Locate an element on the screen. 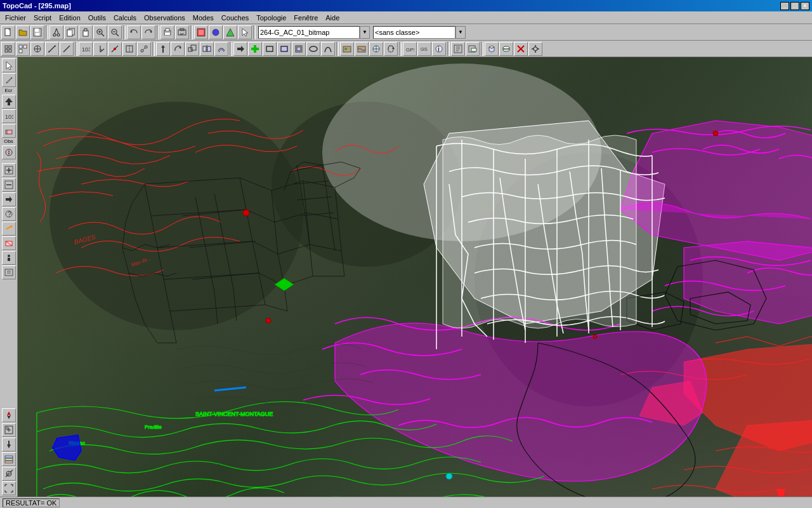 The image size is (812, 508). menu-edition: Edition is located at coordinates (70, 18).